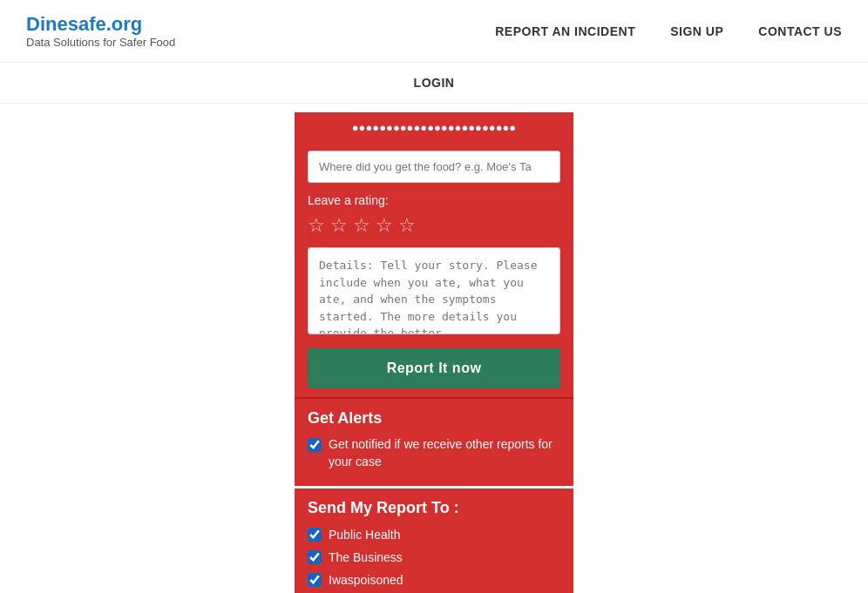  What do you see at coordinates (101, 24) in the screenshot?
I see `logo-link: Dinesafe.org` at bounding box center [101, 24].